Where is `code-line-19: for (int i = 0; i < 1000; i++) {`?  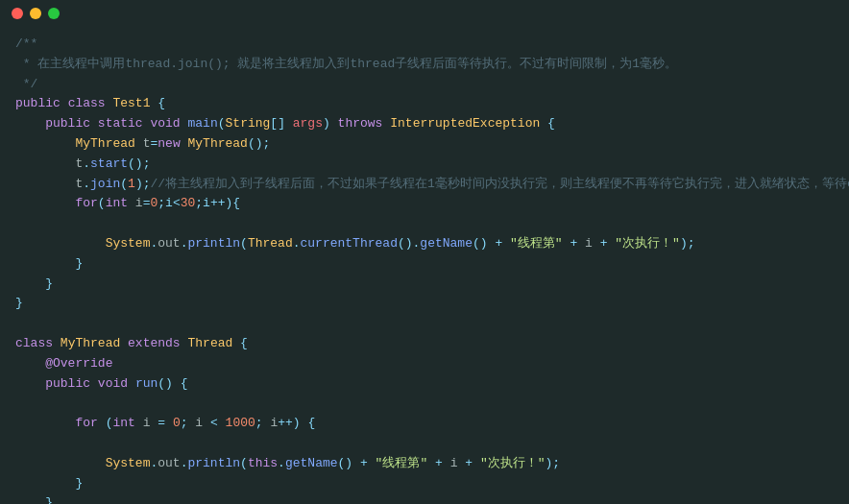 code-line-19: for (int i = 0; i < 1000; i++) { is located at coordinates (424, 424).